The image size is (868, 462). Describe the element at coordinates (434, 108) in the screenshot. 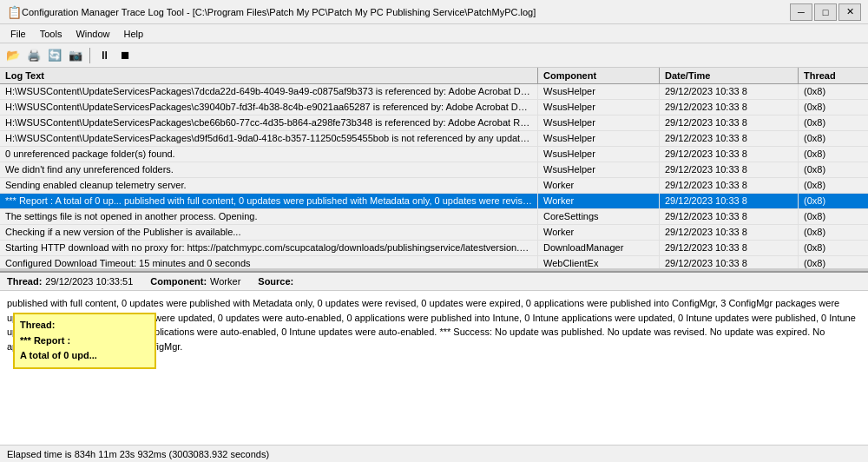

I see `table-row: H:\WSUSContent\UpdateServicesPackages\c3…` at that location.